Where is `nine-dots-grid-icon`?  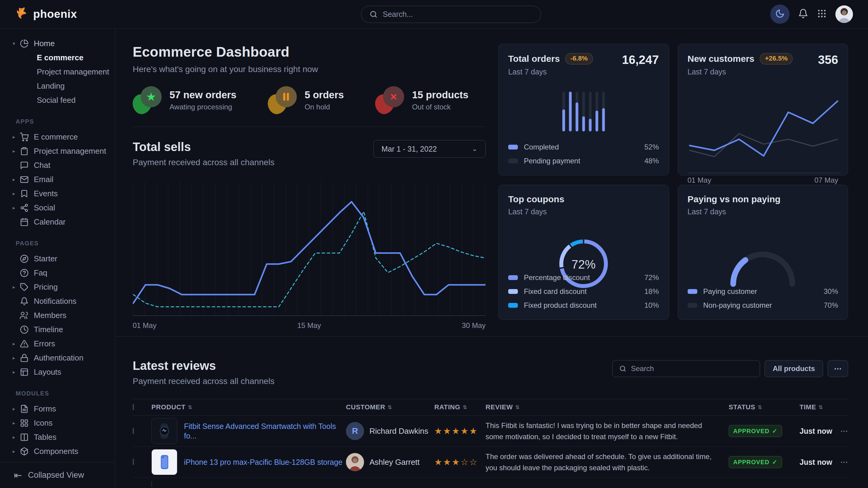
nine-dots-grid-icon is located at coordinates (822, 14).